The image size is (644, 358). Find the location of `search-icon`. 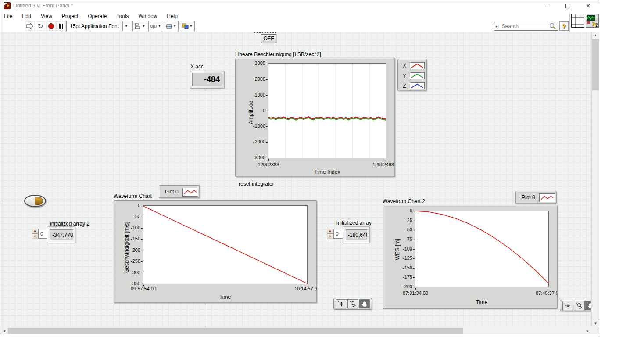

search-icon is located at coordinates (553, 26).